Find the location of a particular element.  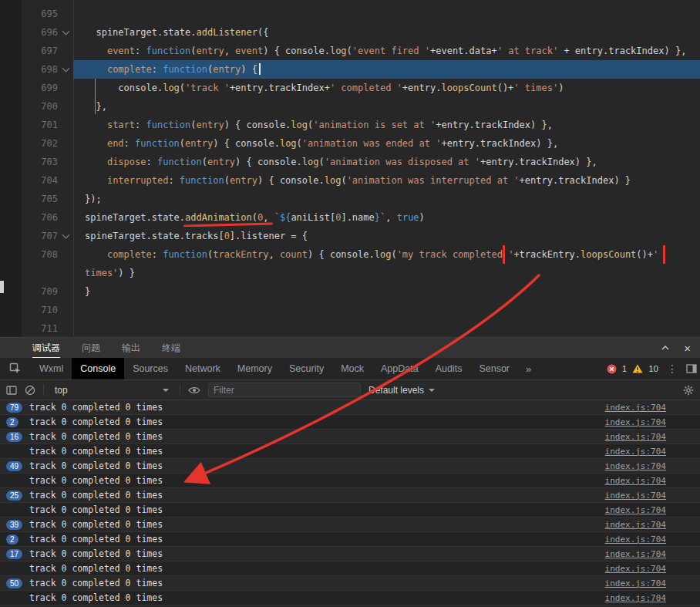

code-text: start: function(entry) { console.log('an… is located at coordinates (387, 125).